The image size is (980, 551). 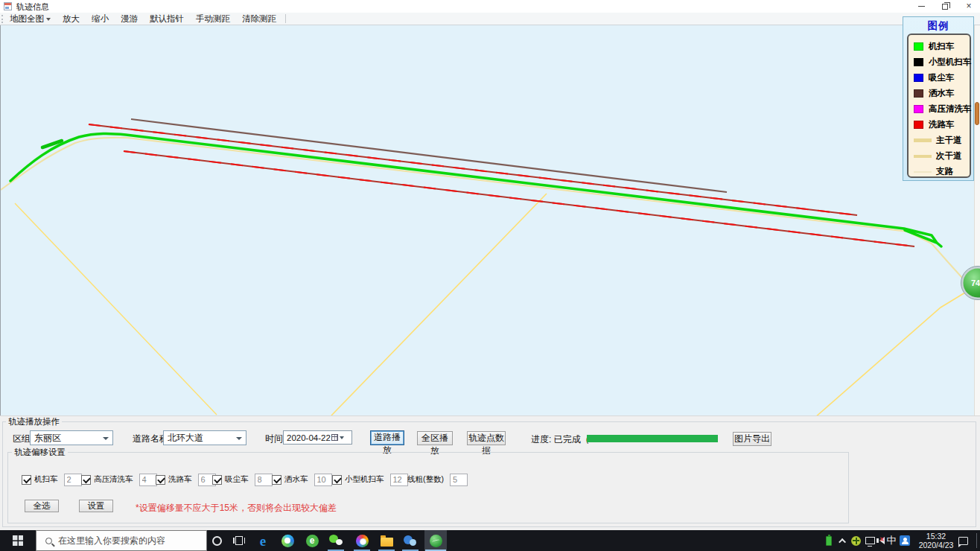 I want to click on sprinkler-color-swatch, so click(x=919, y=94).